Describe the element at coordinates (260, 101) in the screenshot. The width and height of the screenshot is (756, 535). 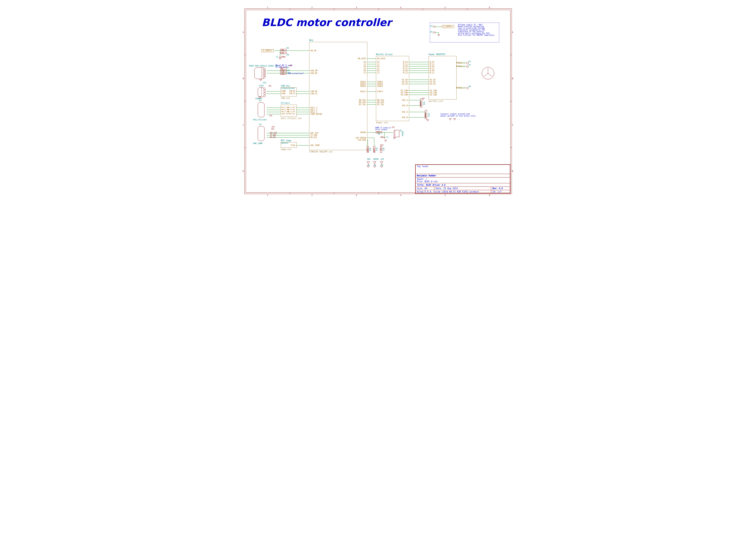
I see `hall-ref: P1` at that location.